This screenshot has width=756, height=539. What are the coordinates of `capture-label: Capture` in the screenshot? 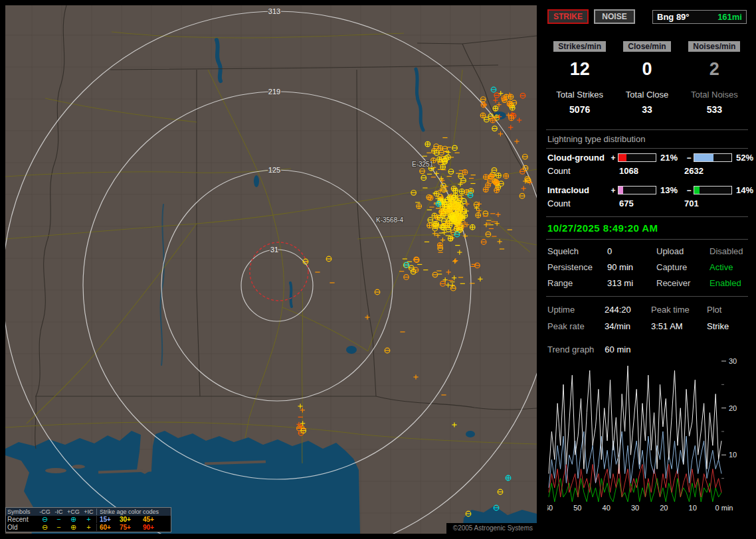 It's located at (683, 267).